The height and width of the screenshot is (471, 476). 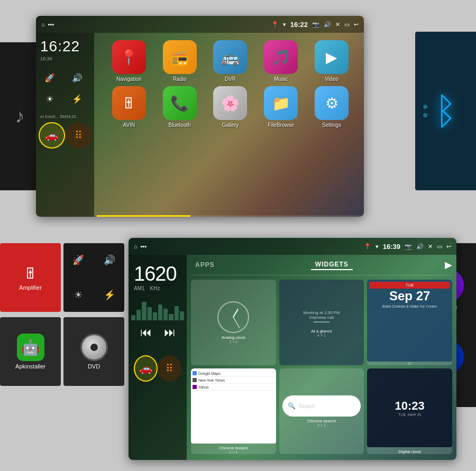 I want to click on app-filebrowse: 📁 FileBrowse, so click(x=281, y=107).